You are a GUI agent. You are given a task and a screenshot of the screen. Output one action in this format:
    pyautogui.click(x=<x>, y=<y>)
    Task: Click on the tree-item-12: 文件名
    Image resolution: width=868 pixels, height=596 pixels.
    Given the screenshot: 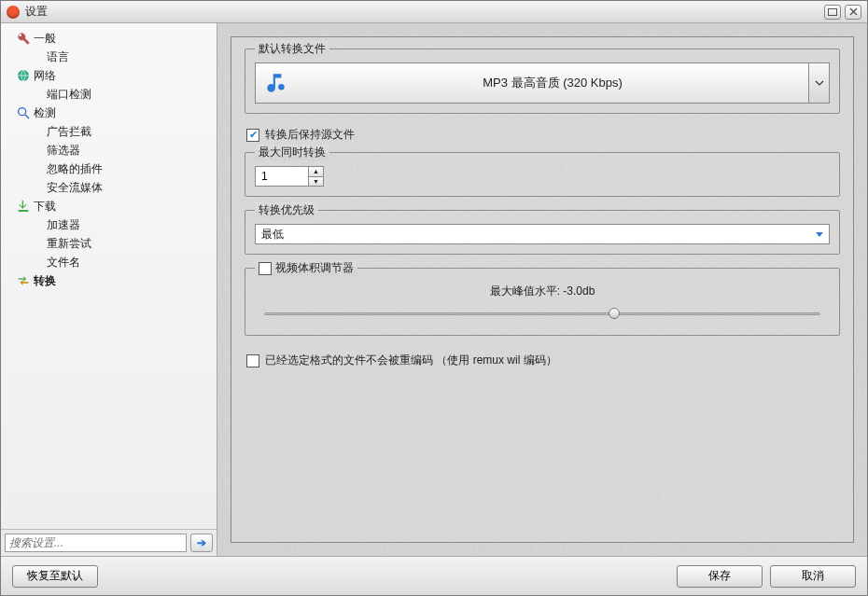 What is the action you would take?
    pyautogui.click(x=114, y=262)
    